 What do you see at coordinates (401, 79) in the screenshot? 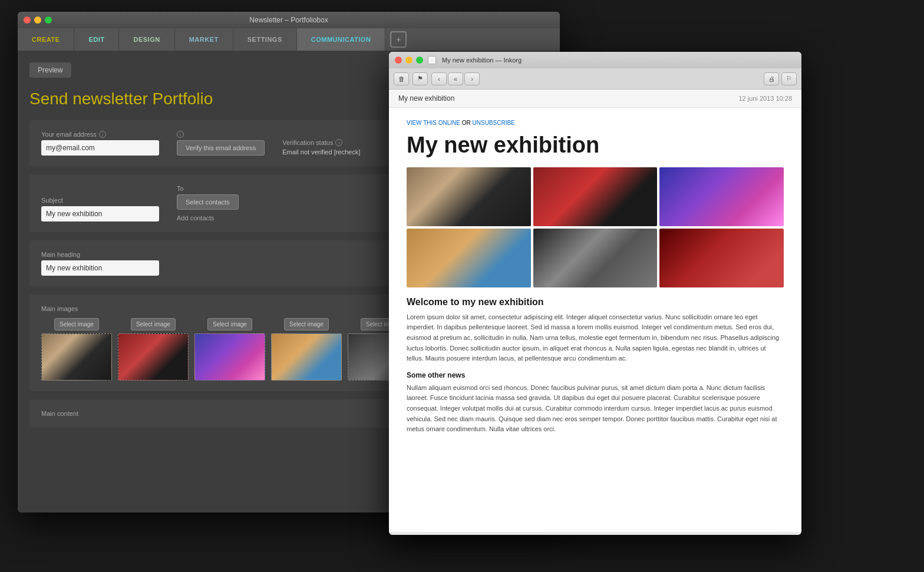
I see `delete-email-button: 🗑` at bounding box center [401, 79].